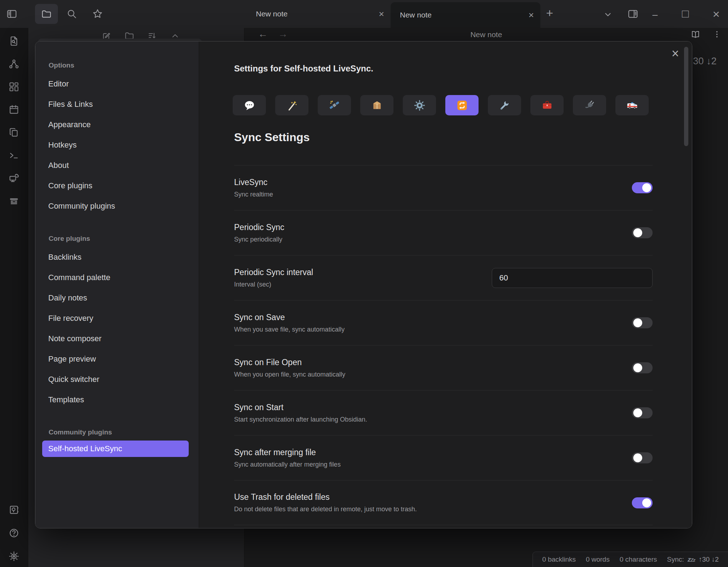 The height and width of the screenshot is (567, 728). I want to click on files-tab-button, so click(46, 14).